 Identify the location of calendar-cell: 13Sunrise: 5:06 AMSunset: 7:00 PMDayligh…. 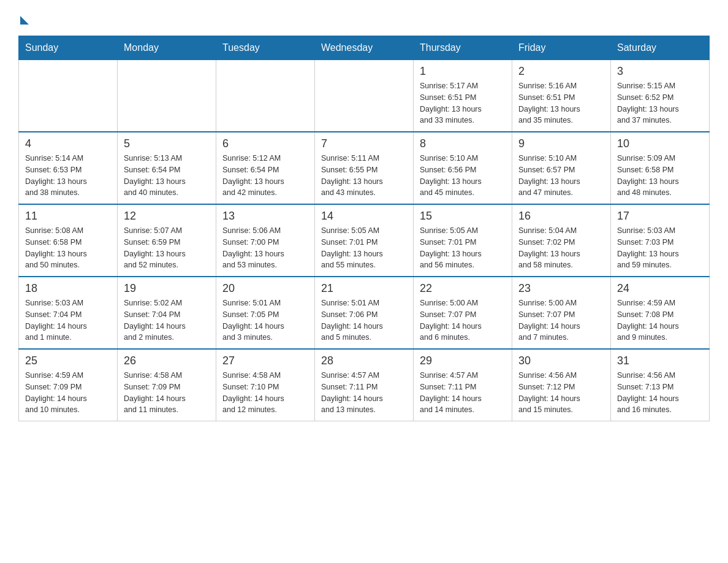
(266, 240).